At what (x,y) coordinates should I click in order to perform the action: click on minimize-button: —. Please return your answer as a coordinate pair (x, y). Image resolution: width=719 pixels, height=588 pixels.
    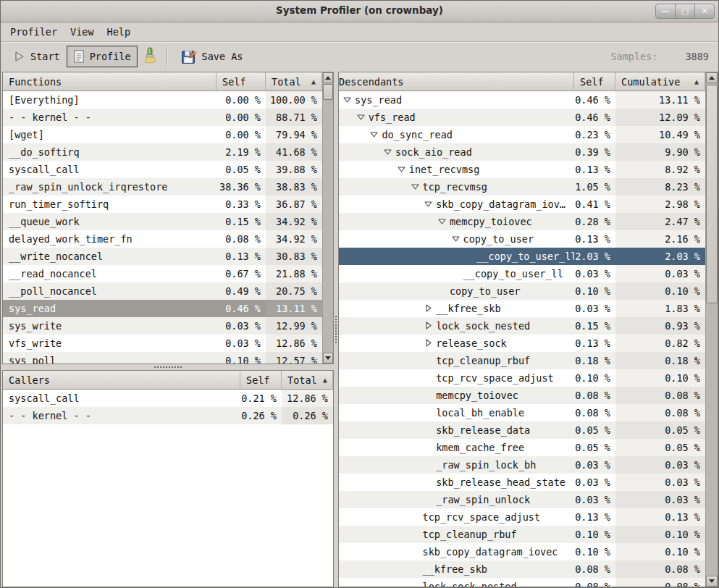
    Looking at the image, I should click on (665, 12).